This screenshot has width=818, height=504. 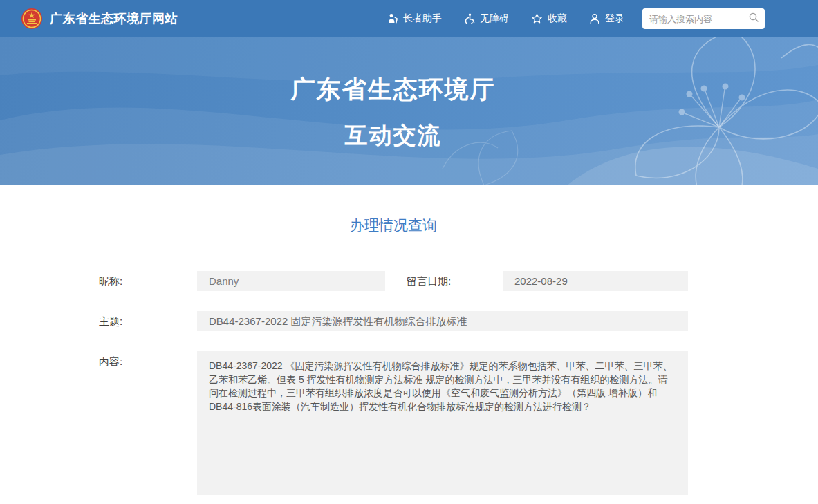 I want to click on user-icon, so click(x=595, y=19).